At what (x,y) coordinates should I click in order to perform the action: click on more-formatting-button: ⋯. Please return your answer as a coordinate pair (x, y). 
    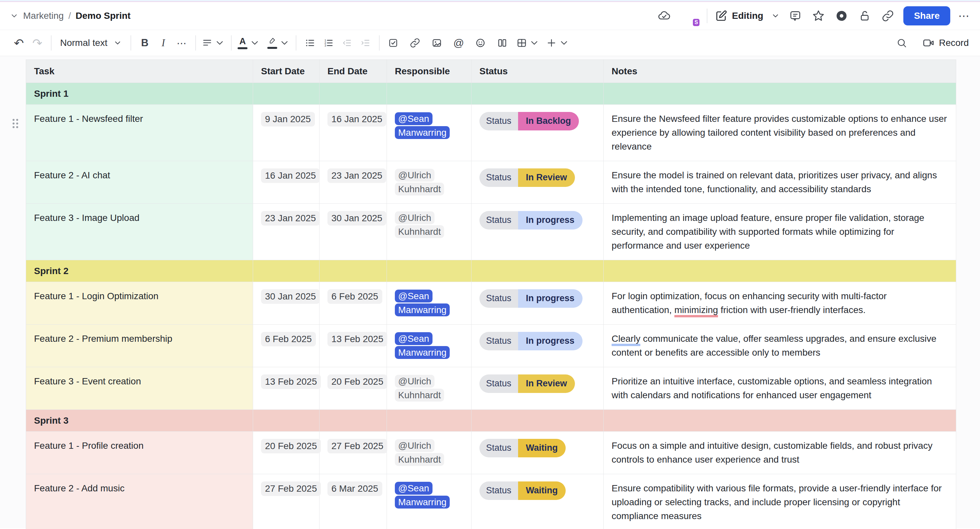
    Looking at the image, I should click on (182, 43).